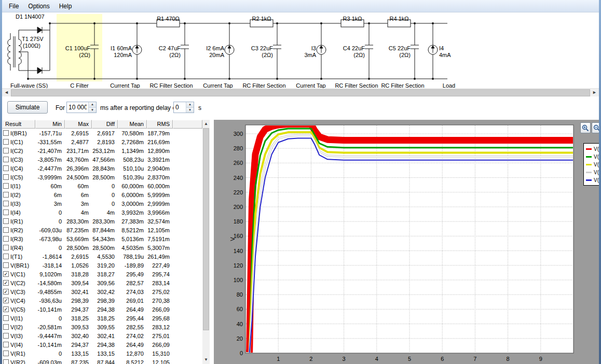  Describe the element at coordinates (321, 51) in the screenshot. I see `current-source-i3` at that location.